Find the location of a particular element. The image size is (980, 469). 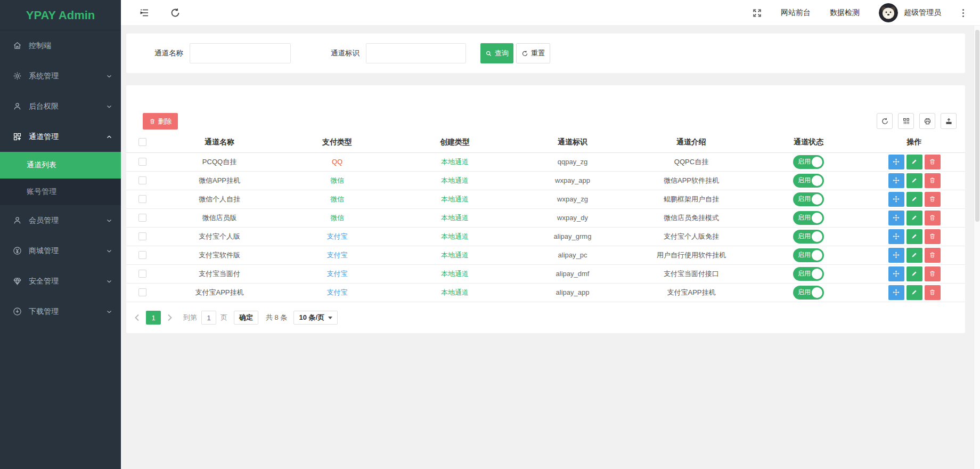

table-row: 支付宝软件版支付宝本地通道alipay_pc用户自行使用软件挂机启用 is located at coordinates (545, 255).